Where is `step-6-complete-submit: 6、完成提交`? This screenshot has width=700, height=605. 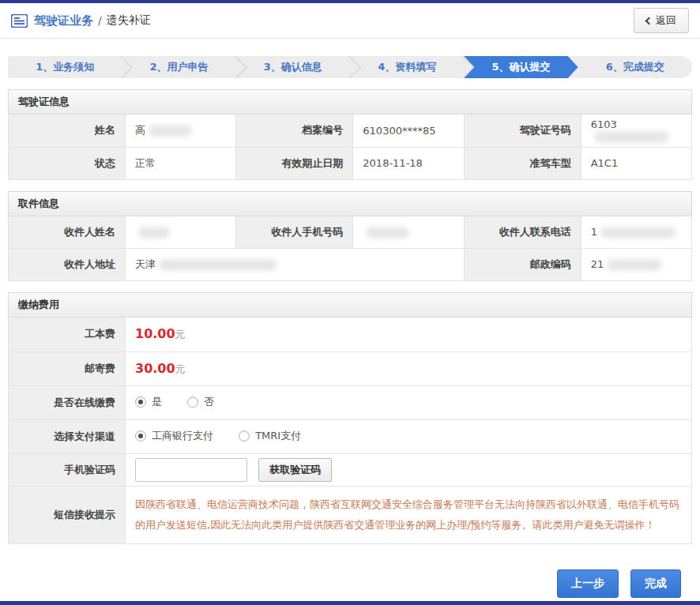
step-6-complete-submit: 6、完成提交 is located at coordinates (635, 67).